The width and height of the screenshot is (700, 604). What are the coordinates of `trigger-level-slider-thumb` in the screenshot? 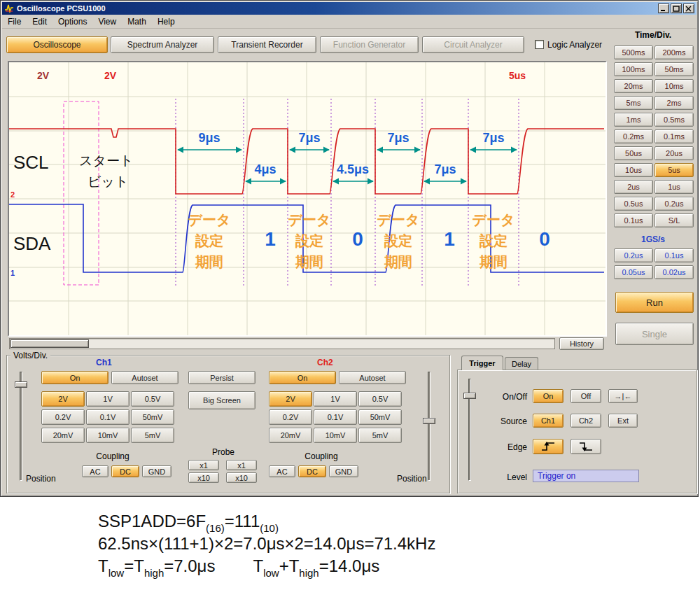 It's located at (470, 396).